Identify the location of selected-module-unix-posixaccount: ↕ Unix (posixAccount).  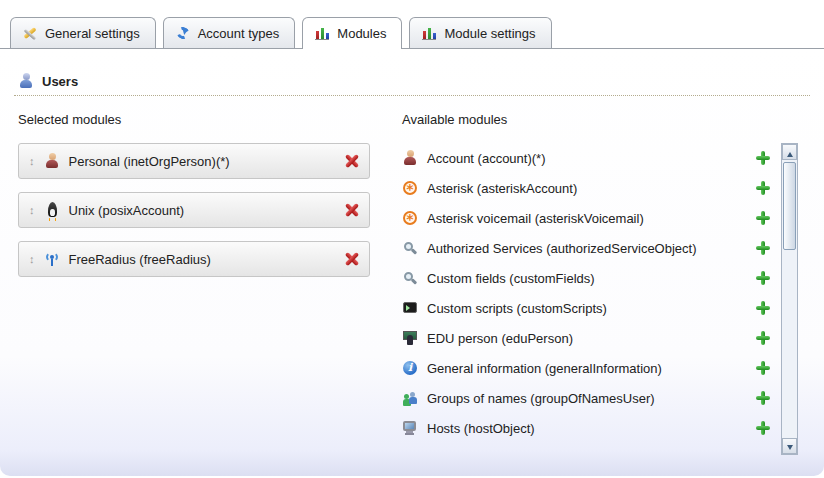
(194, 210).